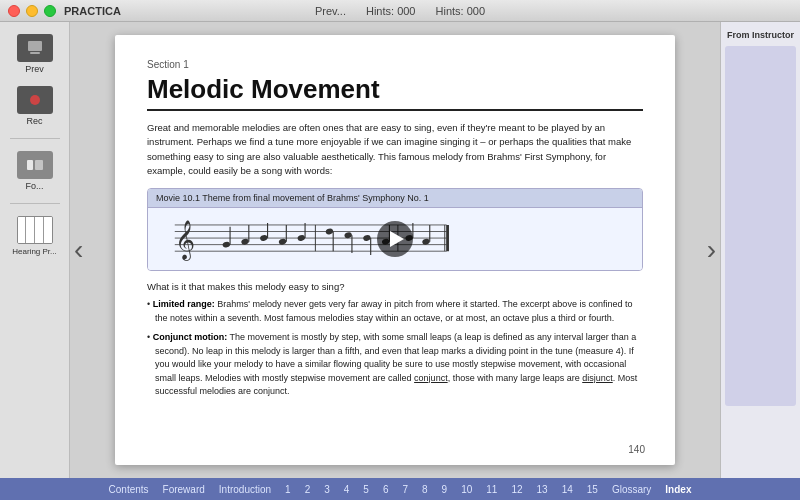  What do you see at coordinates (32, 11) in the screenshot?
I see `traffic-lights` at bounding box center [32, 11].